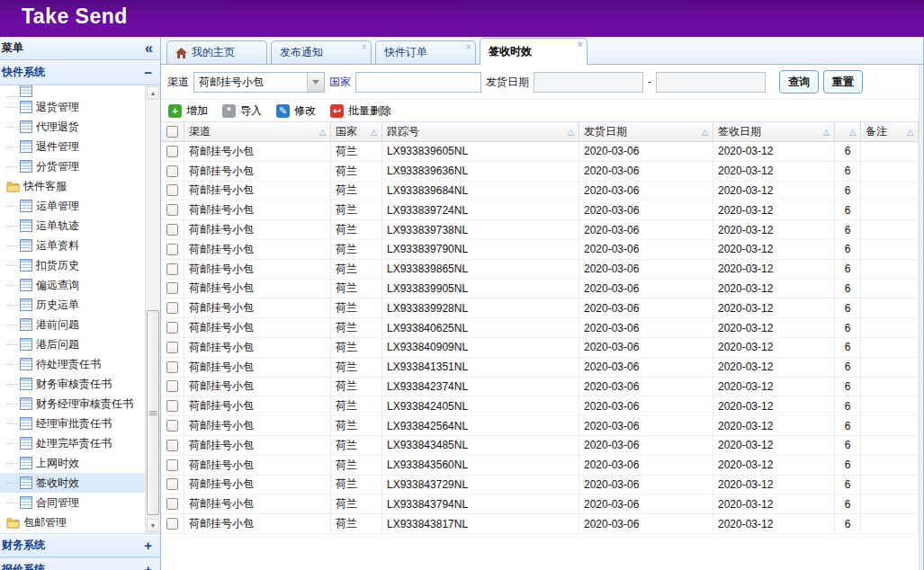  Describe the element at coordinates (72, 107) in the screenshot. I see `sidebar-item-0: 退货管理` at that location.